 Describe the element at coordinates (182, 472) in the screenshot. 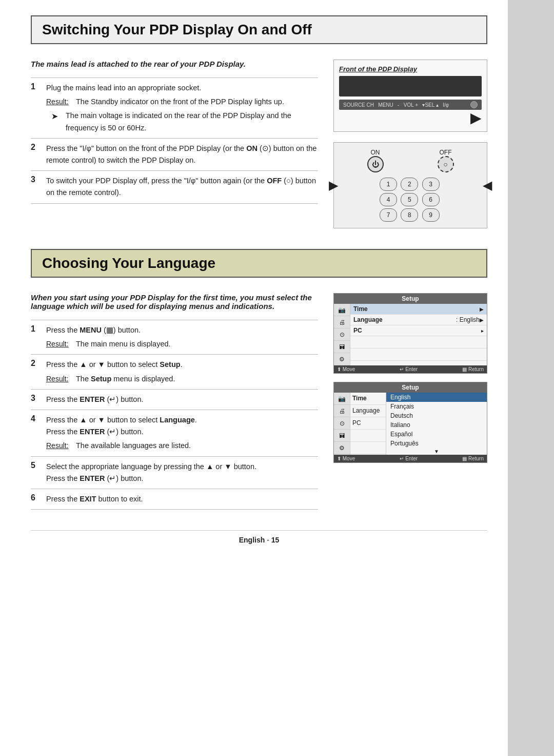

I see `step-content: Select the appropriate language by press…` at that location.